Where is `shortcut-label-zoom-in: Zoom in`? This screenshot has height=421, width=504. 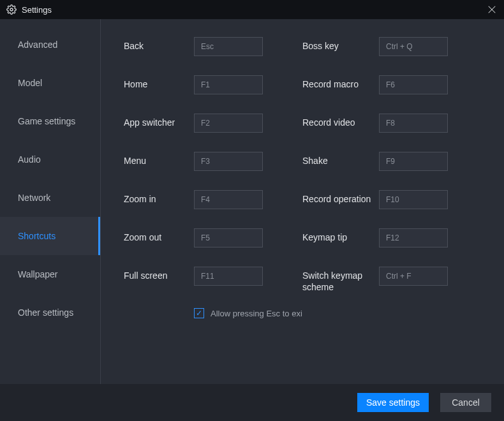 shortcut-label-zoom-in: Zoom in is located at coordinates (159, 198).